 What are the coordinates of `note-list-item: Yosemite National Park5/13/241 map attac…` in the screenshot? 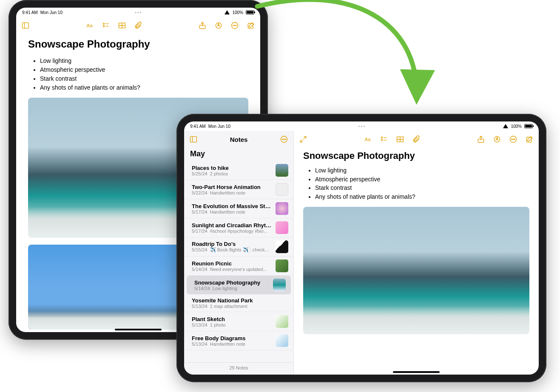 It's located at (239, 303).